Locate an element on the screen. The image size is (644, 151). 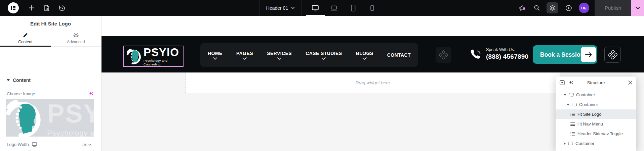
nav-item-contact: CONTACT is located at coordinates (399, 55).